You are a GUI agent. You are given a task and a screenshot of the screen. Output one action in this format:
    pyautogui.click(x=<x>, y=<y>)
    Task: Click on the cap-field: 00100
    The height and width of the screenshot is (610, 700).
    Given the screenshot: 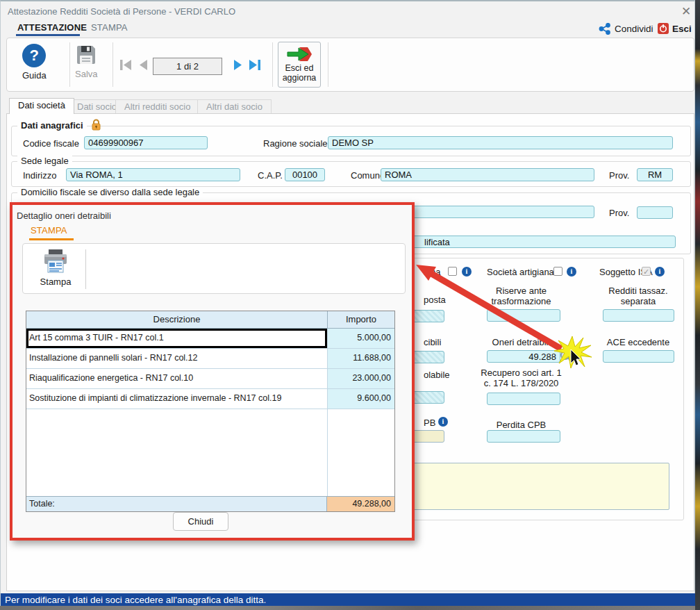 What is the action you would take?
    pyautogui.click(x=305, y=175)
    